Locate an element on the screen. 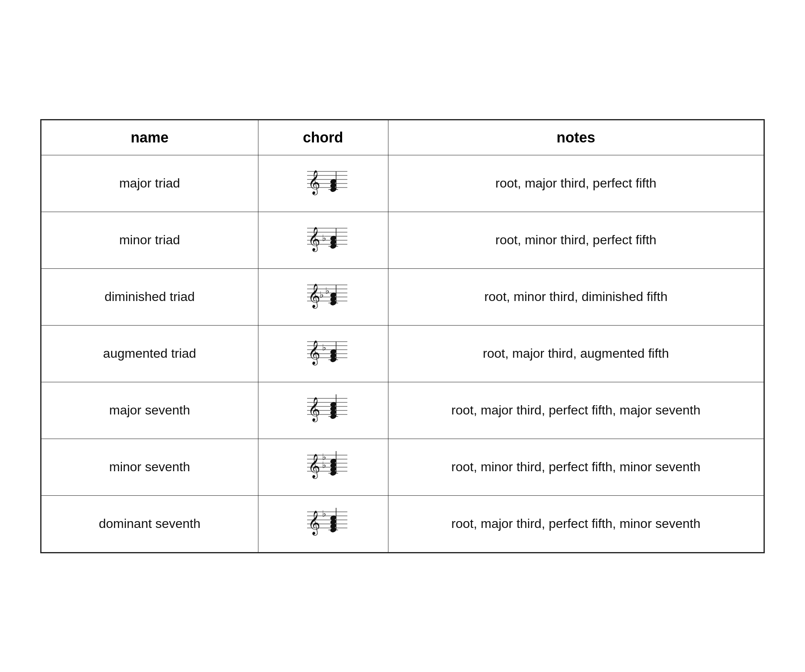 Image resolution: width=805 pixels, height=672 pixels. table-row: minor triad𝄞♭root, minor third, perfect … is located at coordinates (402, 240).